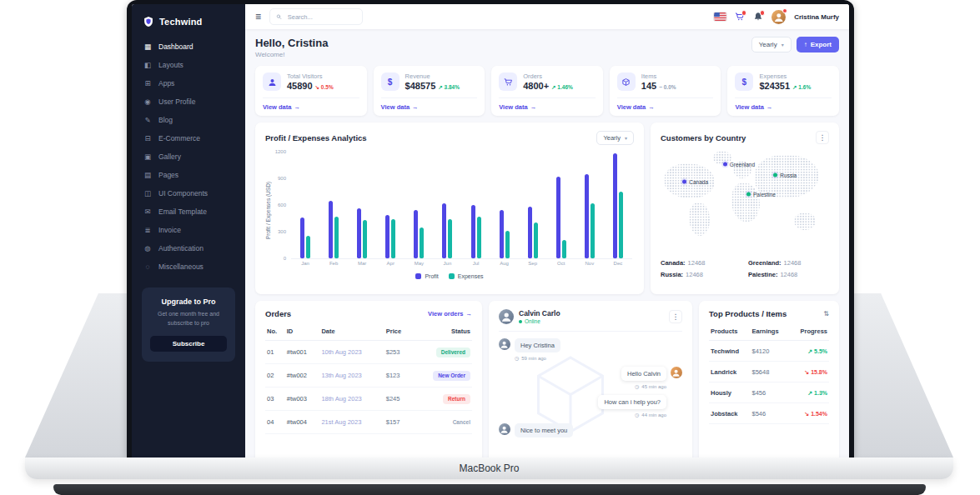  I want to click on column-header-no: No., so click(275, 332).